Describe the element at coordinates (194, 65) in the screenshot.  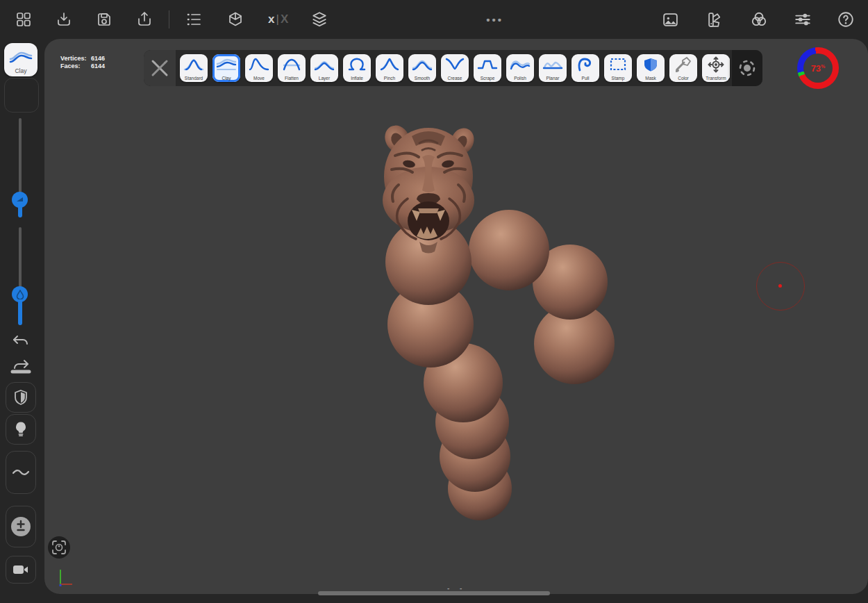
I see `standard-curve-icon` at that location.